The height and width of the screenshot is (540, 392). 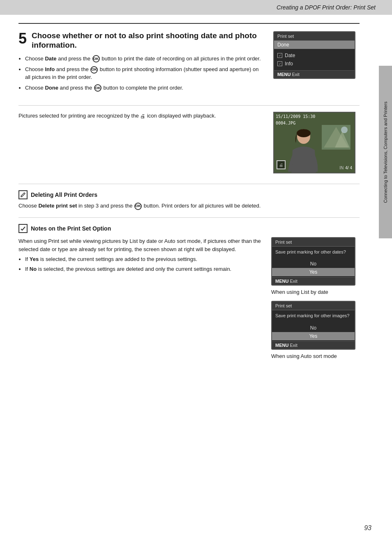 What do you see at coordinates (336, 137) in the screenshot?
I see `camera-mountain-image` at bounding box center [336, 137].